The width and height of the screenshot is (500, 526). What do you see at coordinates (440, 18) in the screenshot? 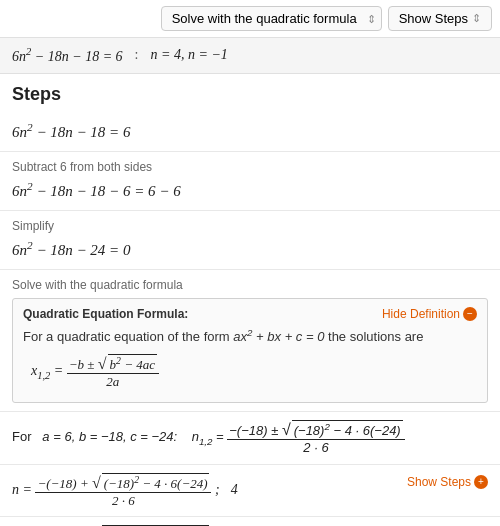
I see `show-steps-button: Show Steps ⇕` at bounding box center [440, 18].